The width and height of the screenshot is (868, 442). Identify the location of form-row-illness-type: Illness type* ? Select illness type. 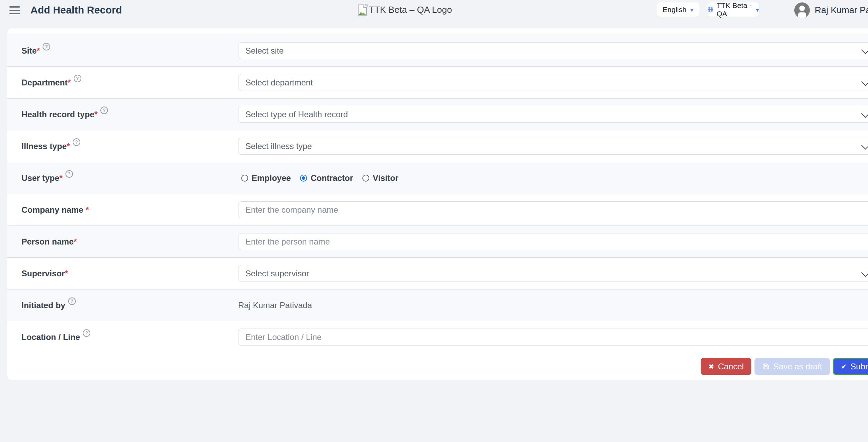
(437, 146).